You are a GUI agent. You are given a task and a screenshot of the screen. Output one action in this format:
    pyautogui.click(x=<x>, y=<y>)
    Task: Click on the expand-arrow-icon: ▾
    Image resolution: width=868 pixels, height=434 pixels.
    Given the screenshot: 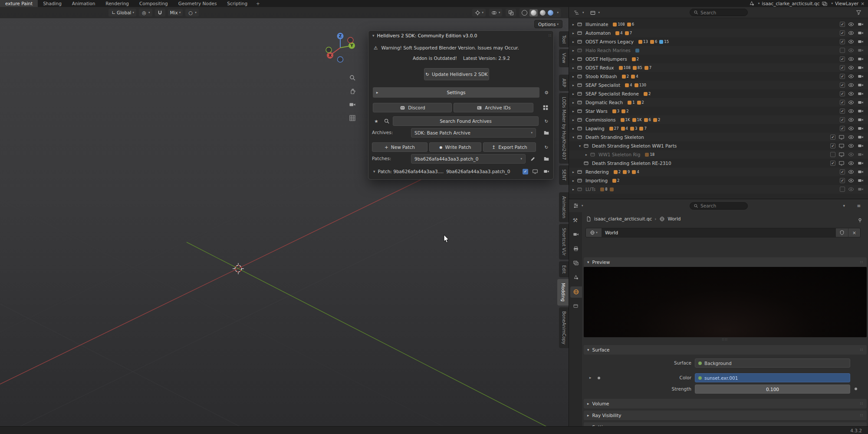 What is the action you would take?
    pyautogui.click(x=580, y=146)
    